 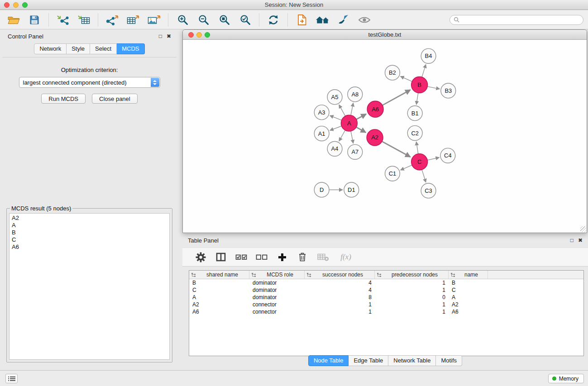 What do you see at coordinates (282, 257) in the screenshot?
I see `add-column-button` at bounding box center [282, 257].